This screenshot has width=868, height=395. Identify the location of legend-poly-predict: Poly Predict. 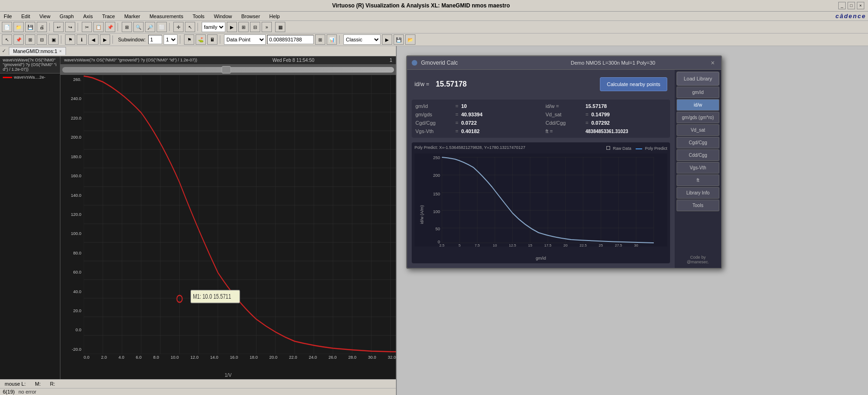
(651, 148).